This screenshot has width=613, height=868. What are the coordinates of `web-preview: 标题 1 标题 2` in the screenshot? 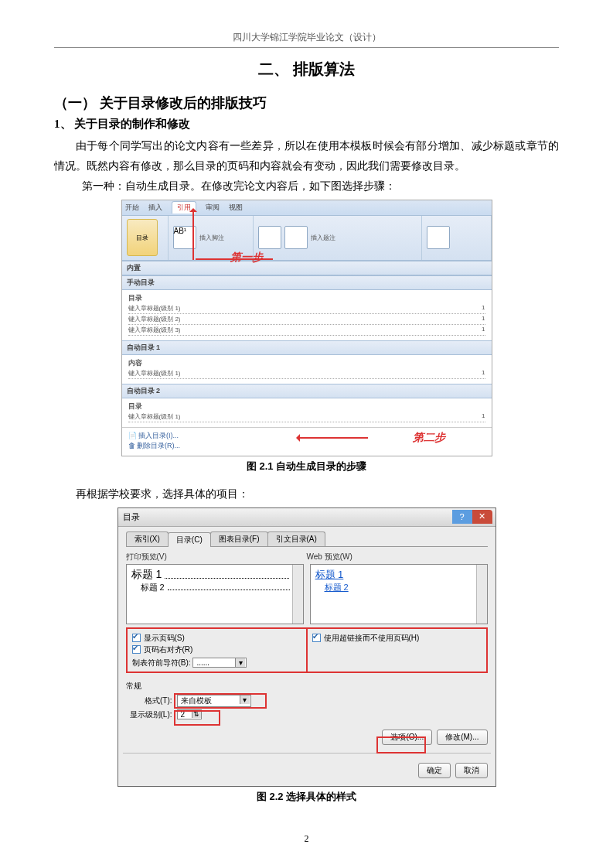 It's located at (399, 594).